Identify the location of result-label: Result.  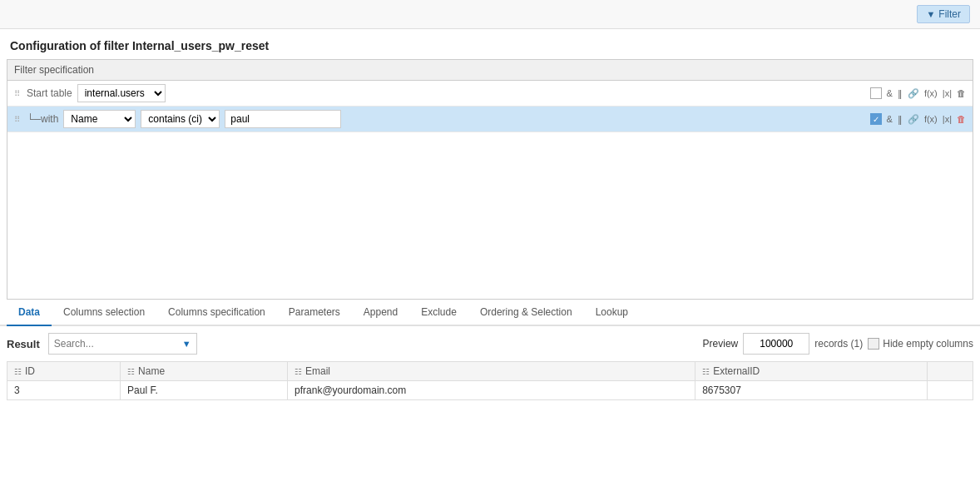
(23, 345).